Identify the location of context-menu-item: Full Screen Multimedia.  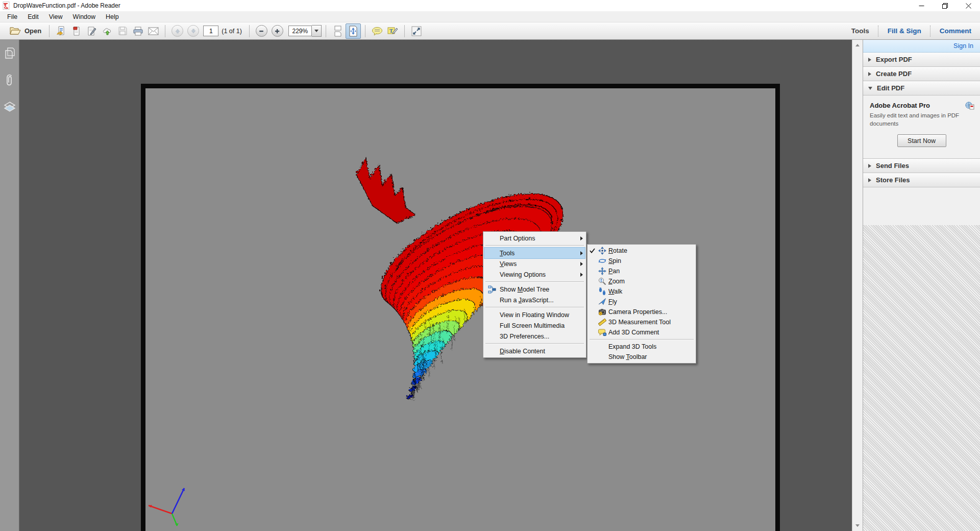
(535, 326).